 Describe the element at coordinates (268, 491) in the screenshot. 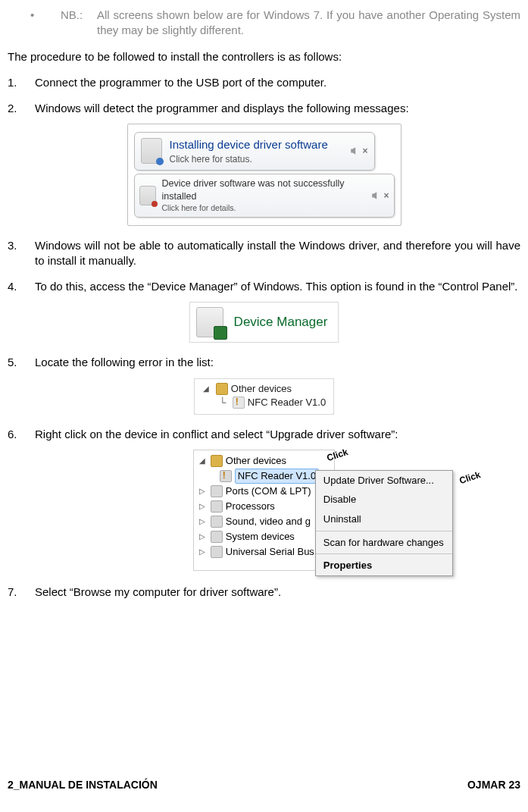

I see `tree-ports: Ports (COM & LPT)` at that location.